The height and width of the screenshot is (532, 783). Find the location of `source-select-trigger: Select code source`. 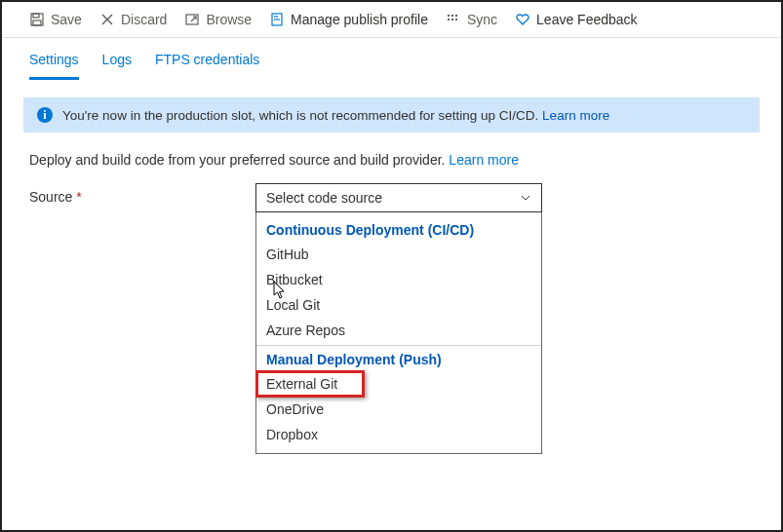

source-select-trigger: Select code source is located at coordinates (399, 198).